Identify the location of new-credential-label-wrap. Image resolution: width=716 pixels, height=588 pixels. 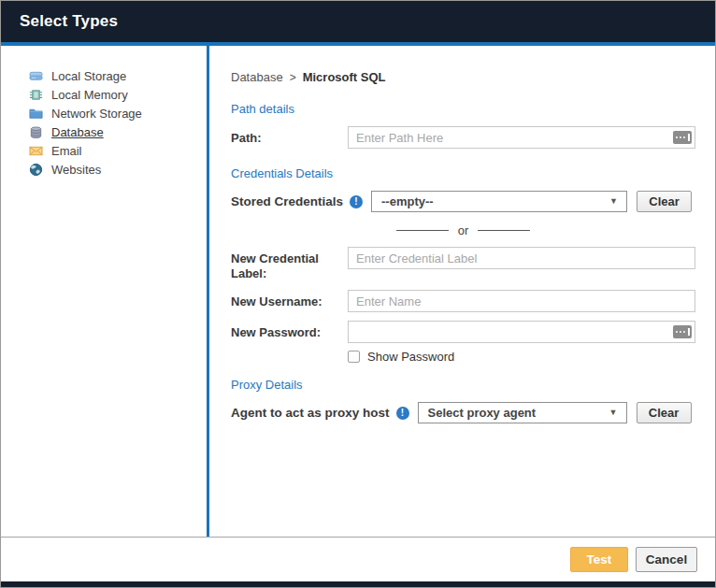
(522, 258).